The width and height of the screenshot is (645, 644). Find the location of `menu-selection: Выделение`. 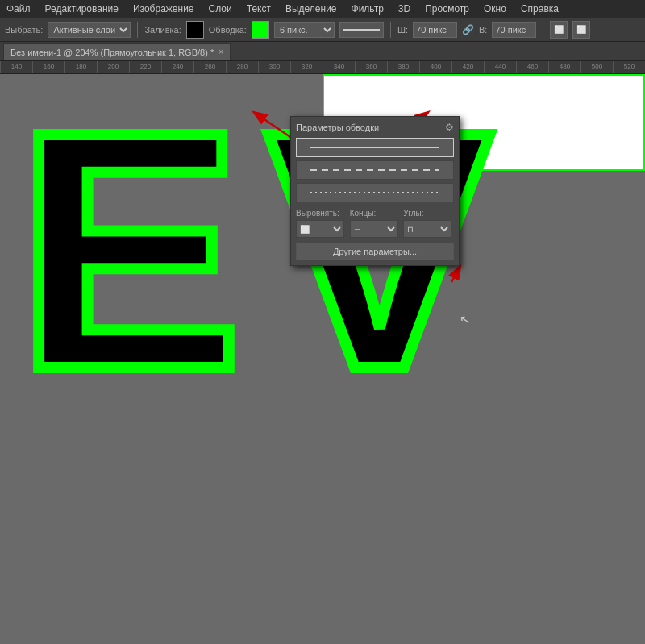

menu-selection: Выделение is located at coordinates (311, 9).